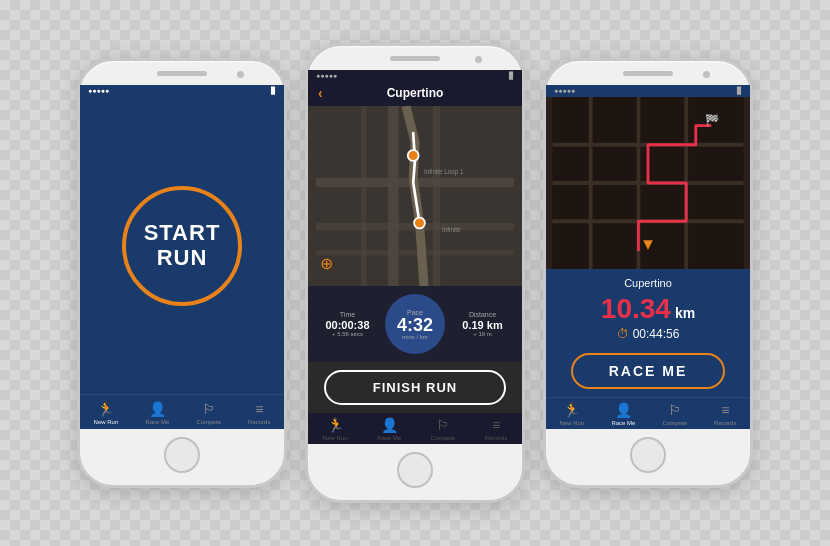 This screenshot has height=546, width=830. I want to click on time-label: Time, so click(348, 314).